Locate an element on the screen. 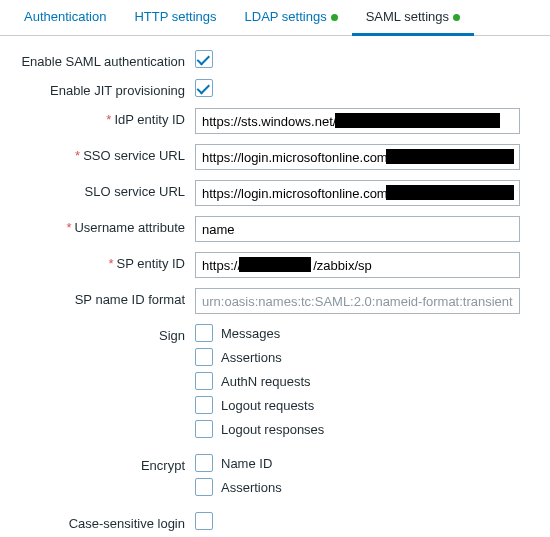 The height and width of the screenshot is (537, 550). tab-http-settings: HTTP settings is located at coordinates (175, 18).